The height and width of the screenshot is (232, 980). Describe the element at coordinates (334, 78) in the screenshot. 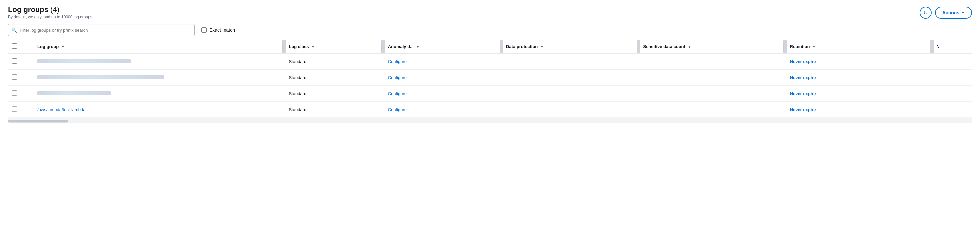

I see `logclass-cell-2: Standard` at that location.